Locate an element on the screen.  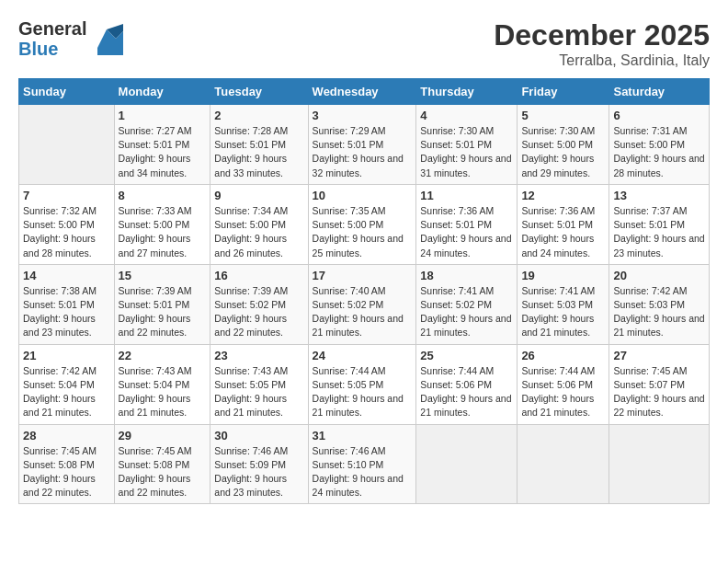
day-info: Sunrise: 7:30 AM Sunset: 5:01 PM Dayligh… is located at coordinates (467, 153).